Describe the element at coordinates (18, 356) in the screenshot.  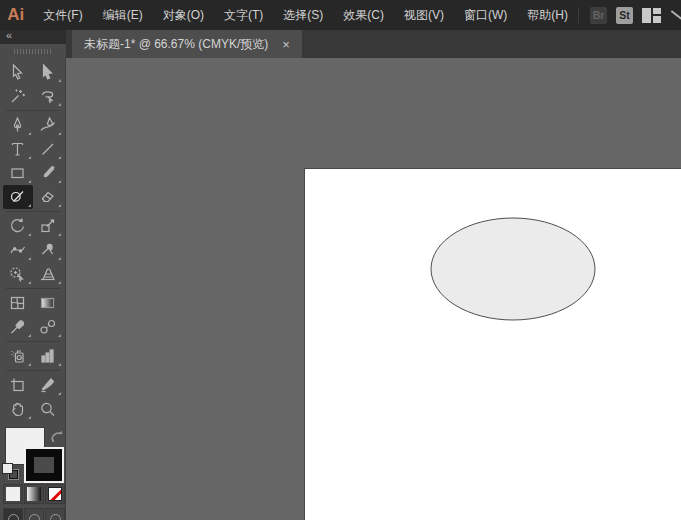
I see `tool-symbol-sprayer` at that location.